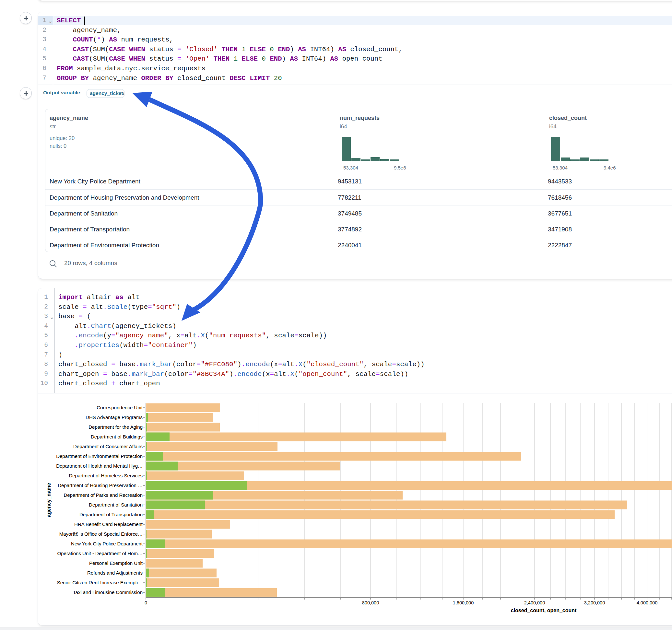 Image resolution: width=672 pixels, height=630 pixels. I want to click on svg-text:Senior Citizen Rent Increase E: Senior Citizen Rent Increase Exempti…, so click(100, 583).